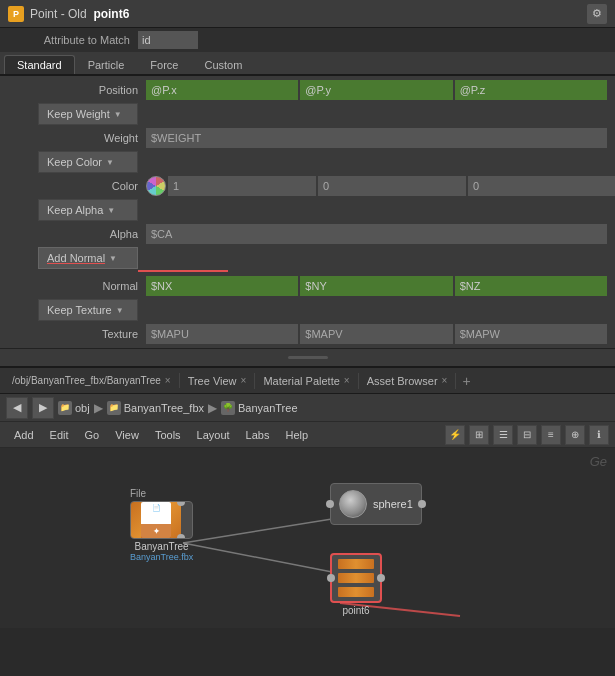  Describe the element at coordinates (308, 14) in the screenshot. I see `title-bar: P Point - Old point6 ⚙` at that location.